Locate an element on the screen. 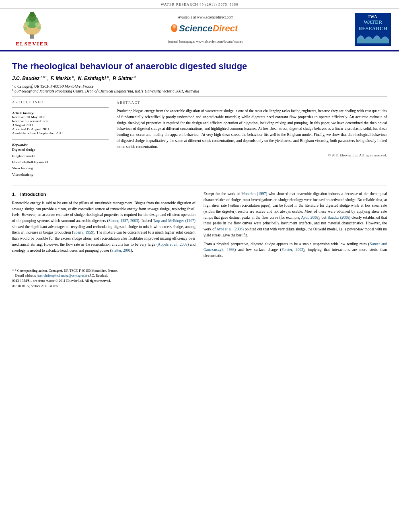 Image resolution: width=399 pixels, height=532 pixels. email-link: jean-christophe.baudez@cemagref.fr is located at coordinates (62, 275).